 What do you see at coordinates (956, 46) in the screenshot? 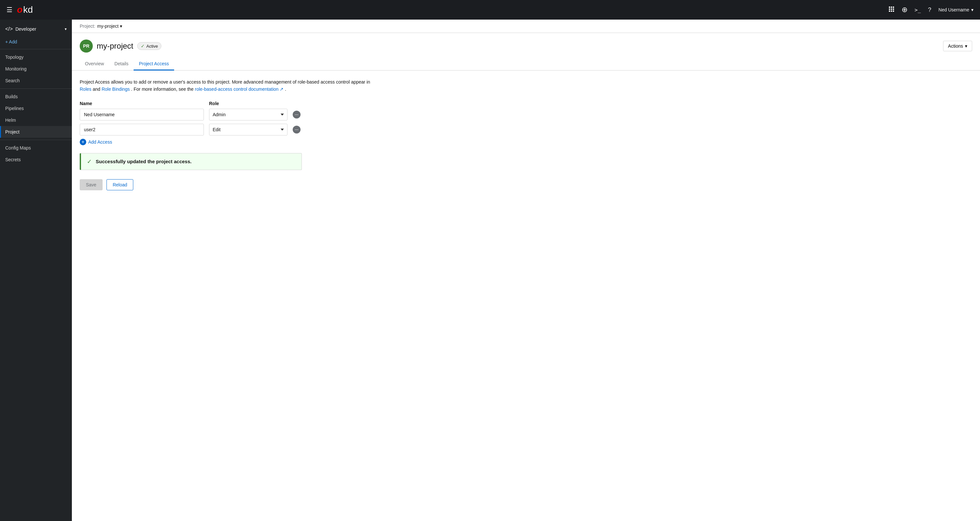
I see `actions-label: Actions` at bounding box center [956, 46].